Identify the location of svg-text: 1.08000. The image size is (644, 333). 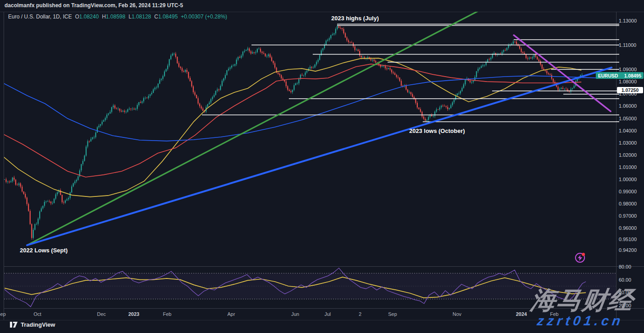
(628, 82).